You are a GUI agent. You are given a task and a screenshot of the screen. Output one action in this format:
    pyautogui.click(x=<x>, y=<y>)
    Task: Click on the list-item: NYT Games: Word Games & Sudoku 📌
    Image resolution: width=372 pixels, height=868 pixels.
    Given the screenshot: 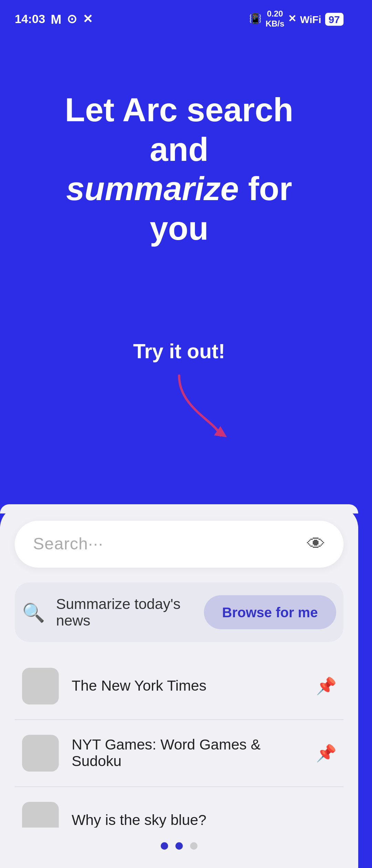 What is the action you would take?
    pyautogui.click(x=179, y=754)
    